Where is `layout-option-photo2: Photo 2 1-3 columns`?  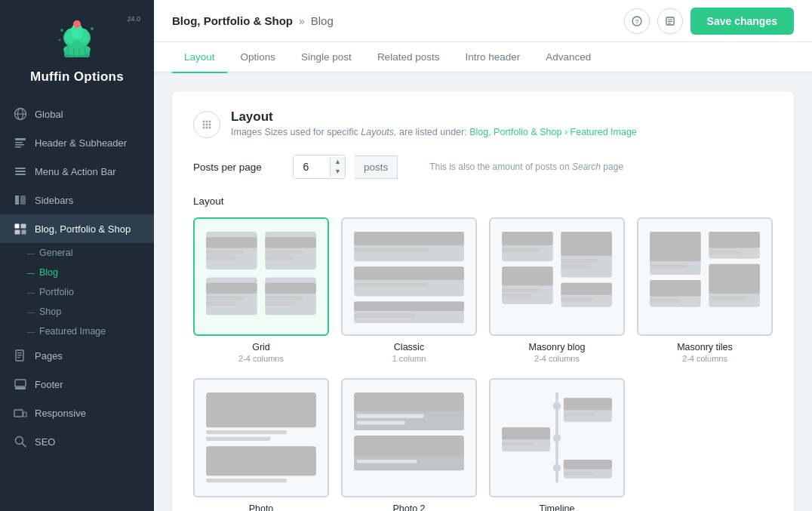
layout-option-photo2: Photo 2 1-3 columns is located at coordinates (409, 445).